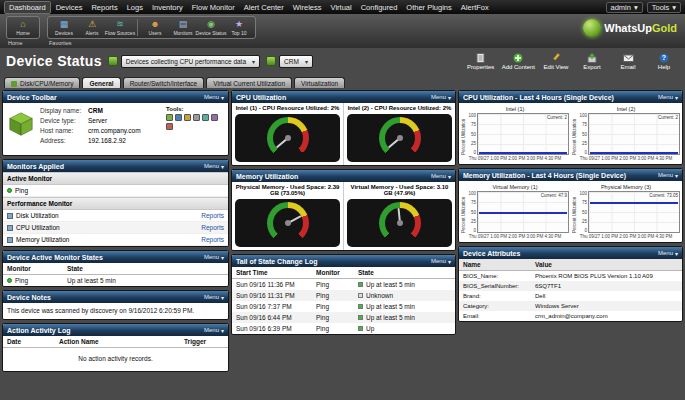  Describe the element at coordinates (116, 280) in the screenshot. I see `monitor-state-row: Ping Up at least 5 min` at that location.